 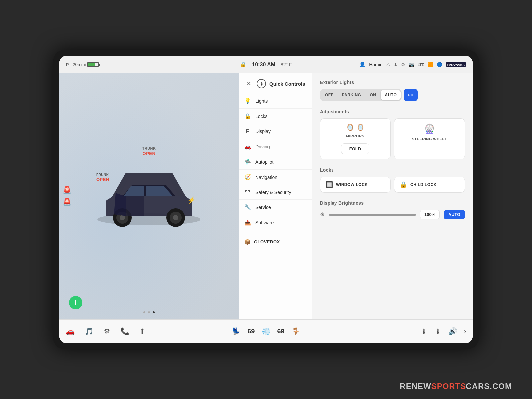 I want to click on mirrors-card: 🪞 🪞 MIRRORS FOLD, so click(x=355, y=139).